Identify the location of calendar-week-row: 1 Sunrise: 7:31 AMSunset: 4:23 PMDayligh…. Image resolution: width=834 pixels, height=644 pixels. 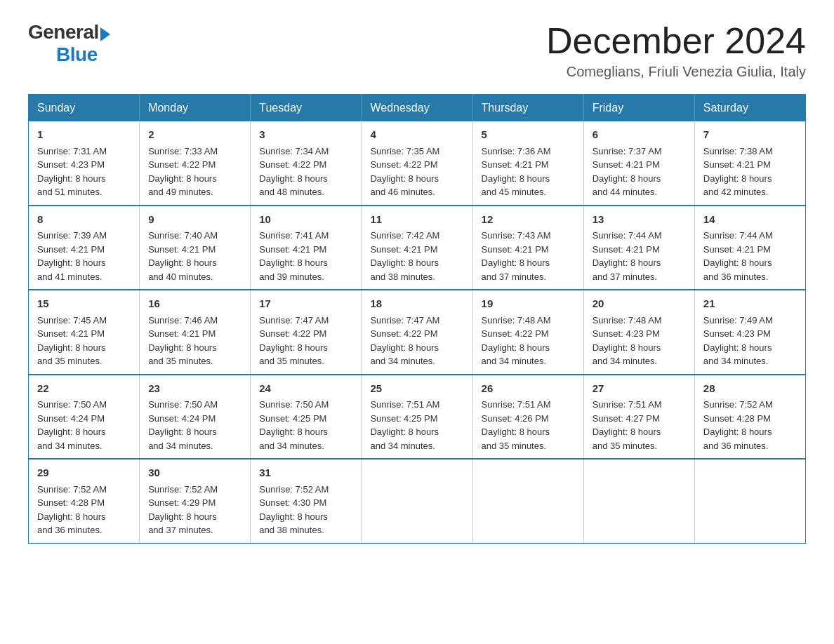
(417, 163).